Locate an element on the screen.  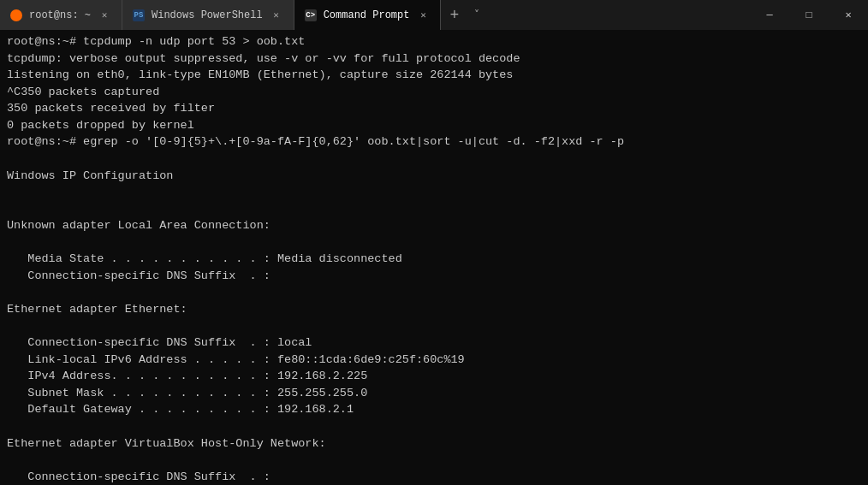
window-controls: ─ □ ✕ is located at coordinates (809, 15).